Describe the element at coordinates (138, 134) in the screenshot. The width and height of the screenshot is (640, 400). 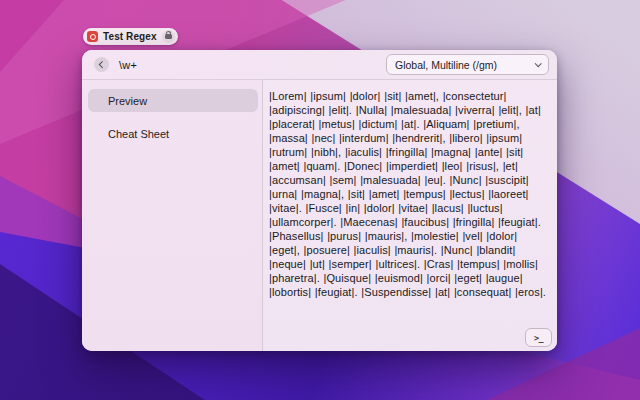
I see `sidebar-item-label: Cheat Sheet` at that location.